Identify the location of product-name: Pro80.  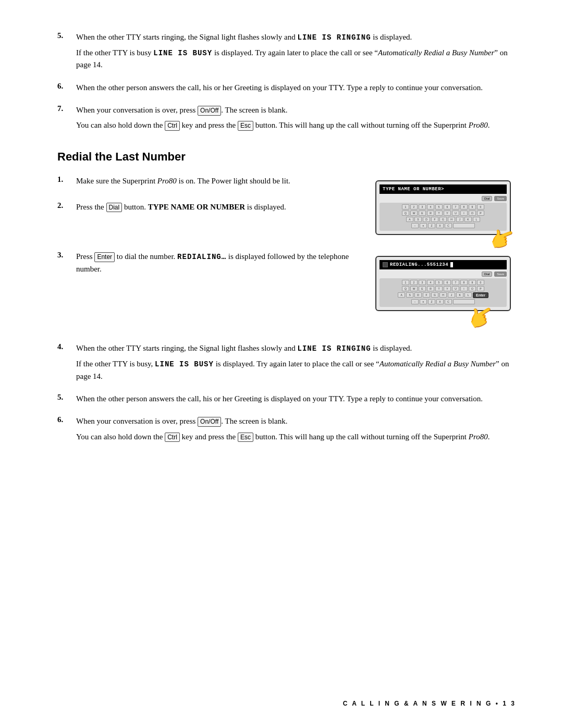
(479, 125).